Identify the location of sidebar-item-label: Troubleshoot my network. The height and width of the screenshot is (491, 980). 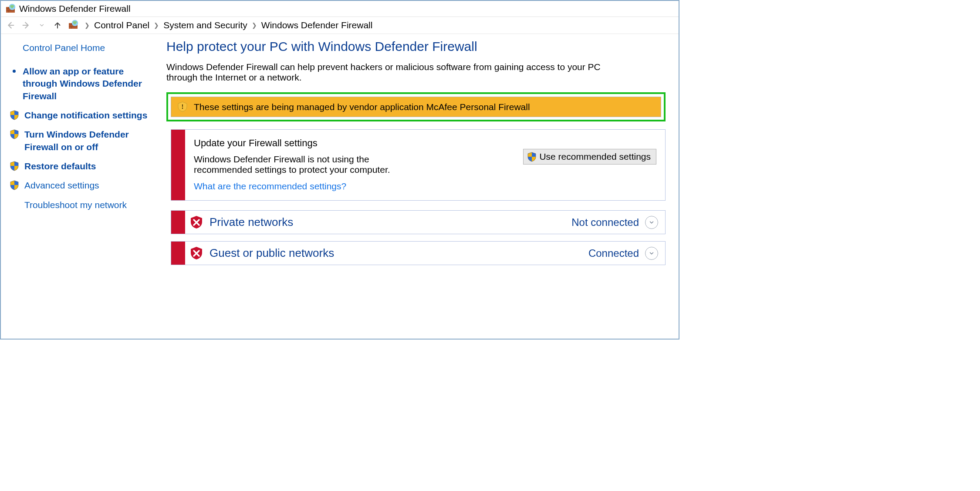
(88, 205).